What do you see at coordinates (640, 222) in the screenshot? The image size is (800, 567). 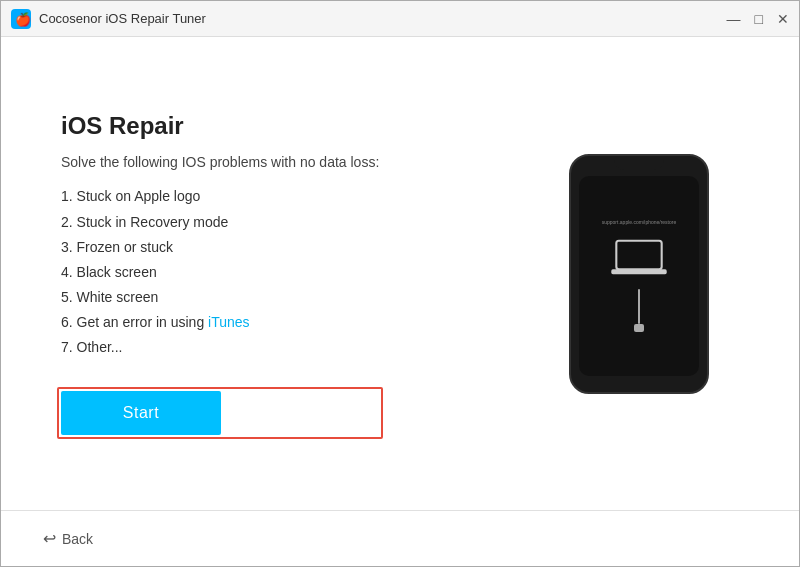 I see `screen-info-text: support.apple.com/iphone/restore` at bounding box center [640, 222].